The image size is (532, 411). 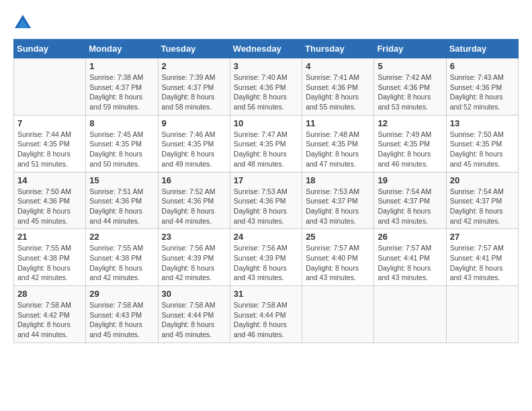 What do you see at coordinates (266, 49) in the screenshot?
I see `weekday-header: Wednesday` at bounding box center [266, 49].